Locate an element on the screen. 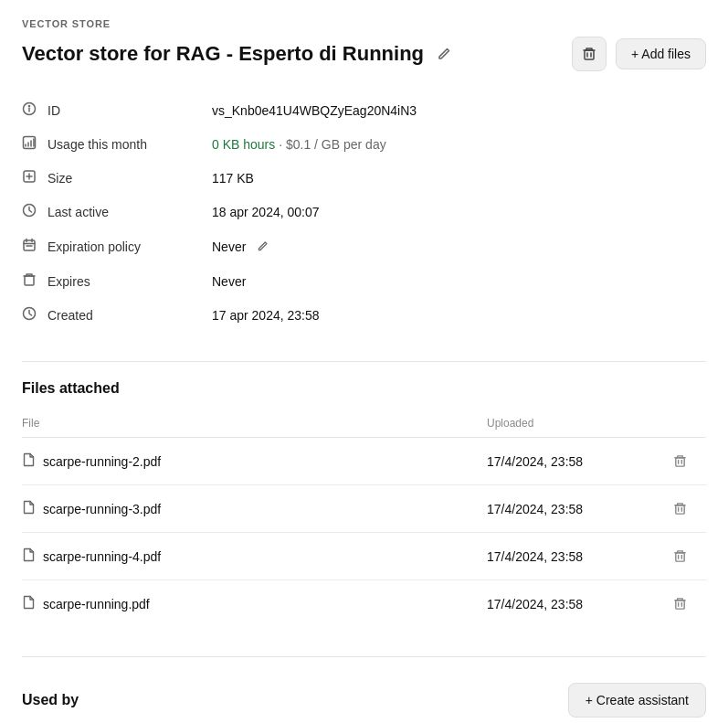 Image resolution: width=728 pixels, height=723 pixels. expires-value: Never is located at coordinates (459, 282).